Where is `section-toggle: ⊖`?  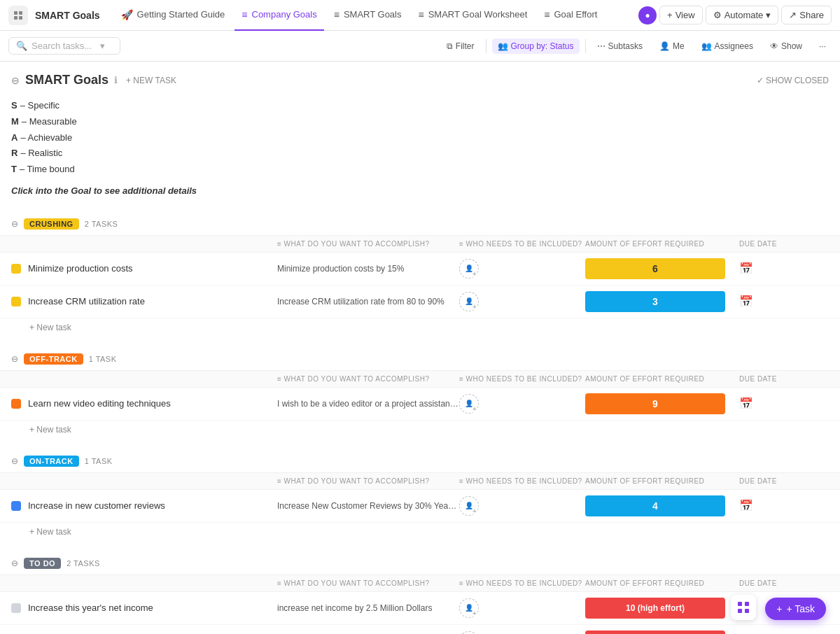 section-toggle: ⊖ is located at coordinates (15, 80).